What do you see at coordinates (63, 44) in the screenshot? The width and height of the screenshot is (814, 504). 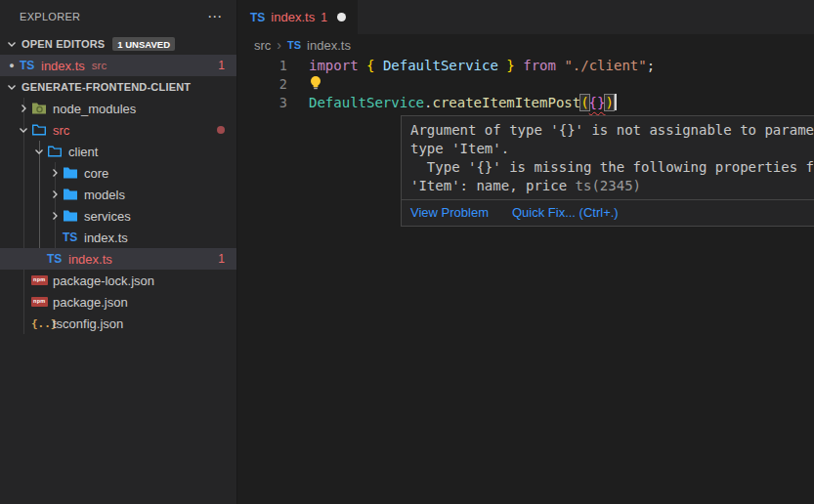 I see `open-editors-label: OPEN EDITORS` at bounding box center [63, 44].